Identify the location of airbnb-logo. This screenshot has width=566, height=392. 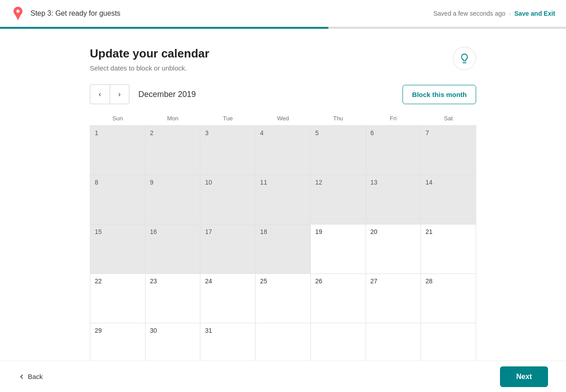
(18, 13).